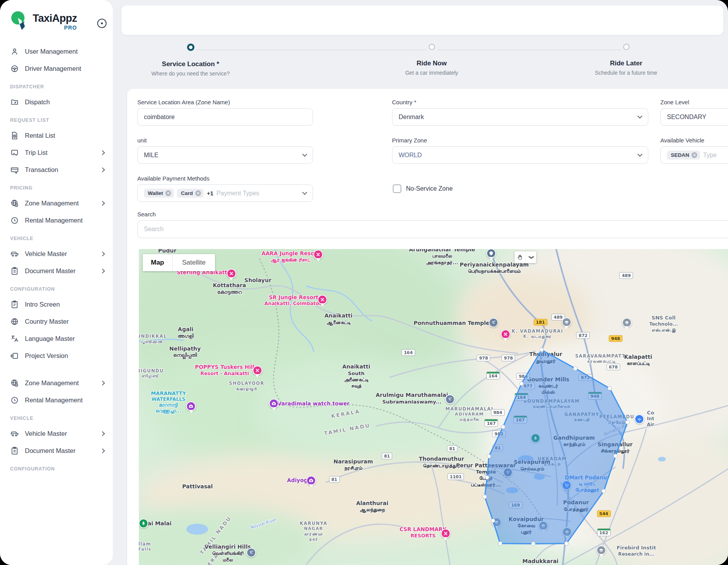 The image size is (728, 565). Describe the element at coordinates (423, 189) in the screenshot. I see `no-service-zone-checkbox: No-Service Zone` at that location.